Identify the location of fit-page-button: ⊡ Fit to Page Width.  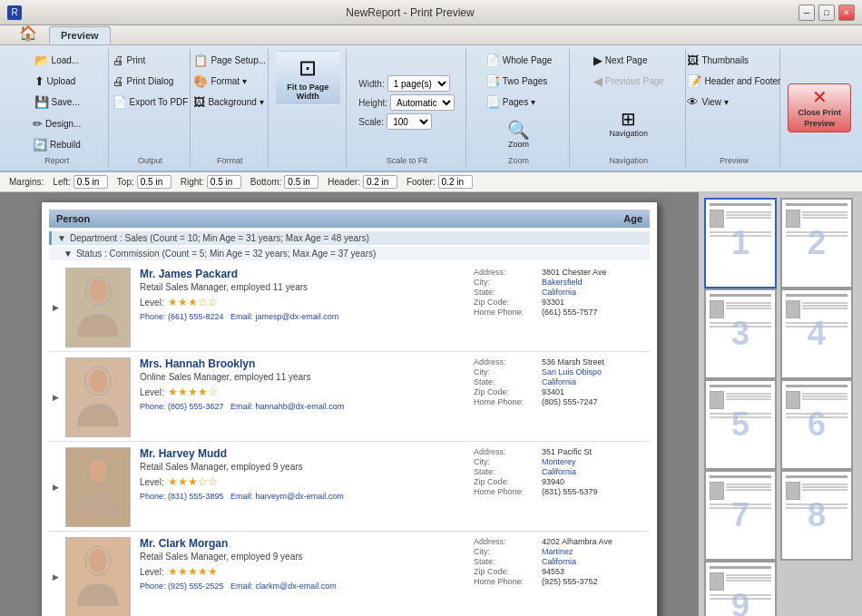
(309, 78).